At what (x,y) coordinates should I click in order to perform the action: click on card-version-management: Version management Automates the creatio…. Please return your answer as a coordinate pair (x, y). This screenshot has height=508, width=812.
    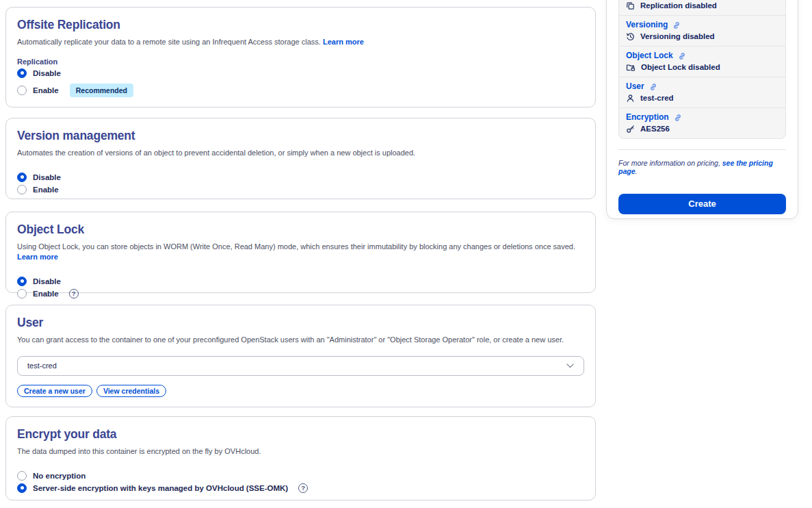
    Looking at the image, I should click on (301, 159).